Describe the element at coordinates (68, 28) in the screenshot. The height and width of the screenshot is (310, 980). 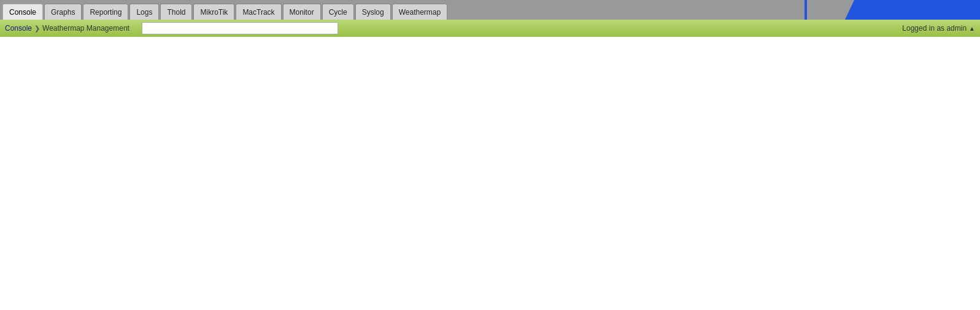
I see `breadcrumb: Console ❯ Weathermap Management` at that location.